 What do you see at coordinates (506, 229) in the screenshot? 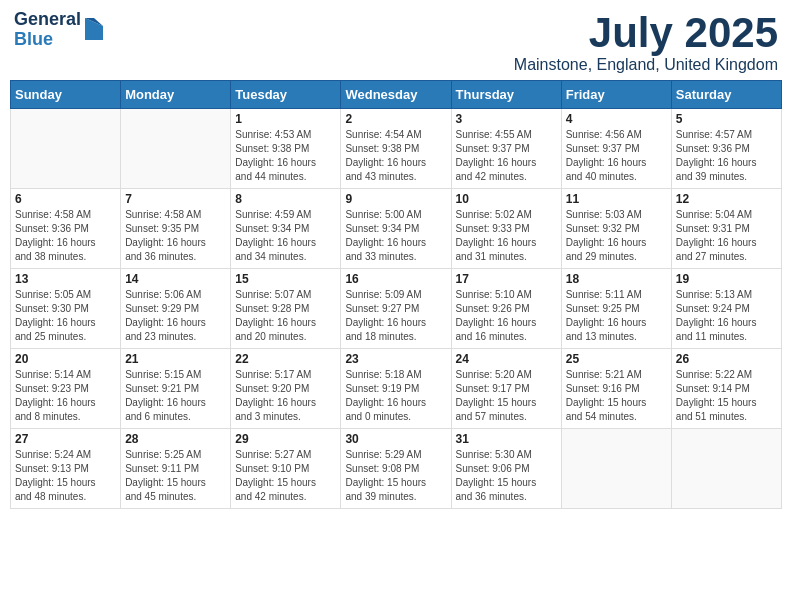
I see `calendar-cell: 10Sunrise: 5:02 AM Sunset: 9:33 PM Dayli…` at bounding box center [506, 229].